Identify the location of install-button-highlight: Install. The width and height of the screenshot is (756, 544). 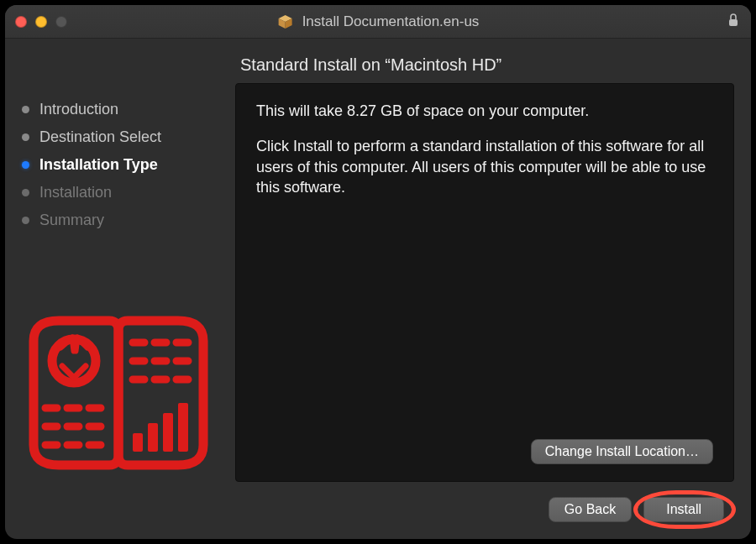
(684, 510).